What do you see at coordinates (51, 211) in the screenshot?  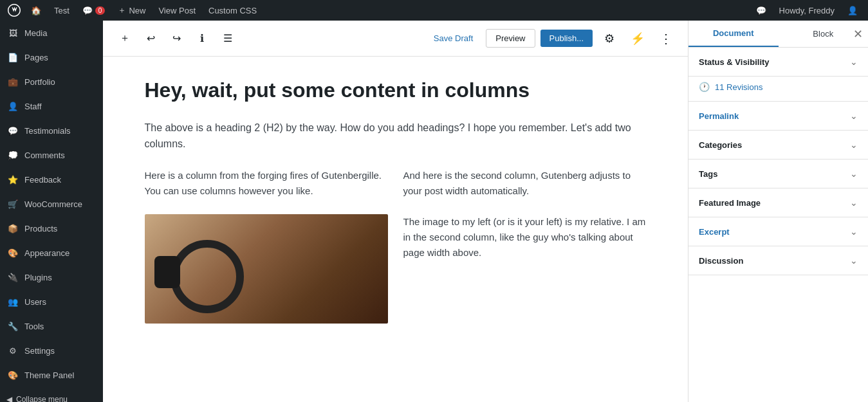 I see `sidebar: 🖼 Media 📄 Pages 💼 Portfolio 👤 Staff 💬 Te…` at bounding box center [51, 211].